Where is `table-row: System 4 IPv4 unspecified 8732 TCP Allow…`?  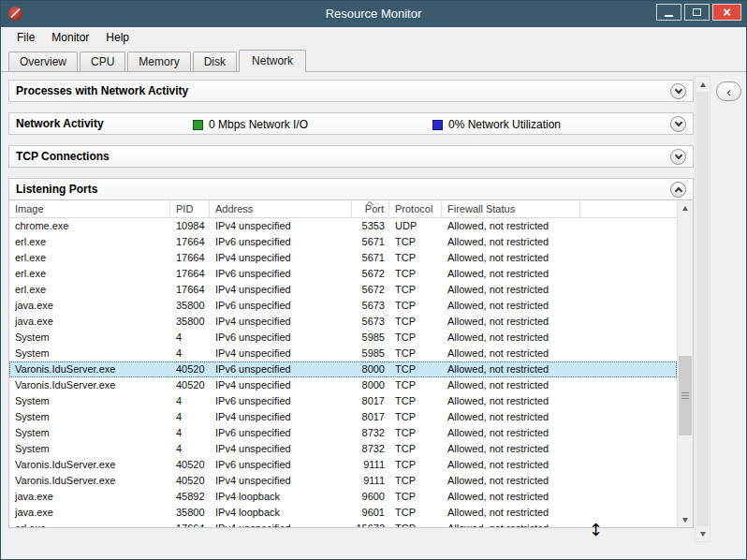 table-row: System 4 IPv4 unspecified 8732 TCP Allow… is located at coordinates (343, 449).